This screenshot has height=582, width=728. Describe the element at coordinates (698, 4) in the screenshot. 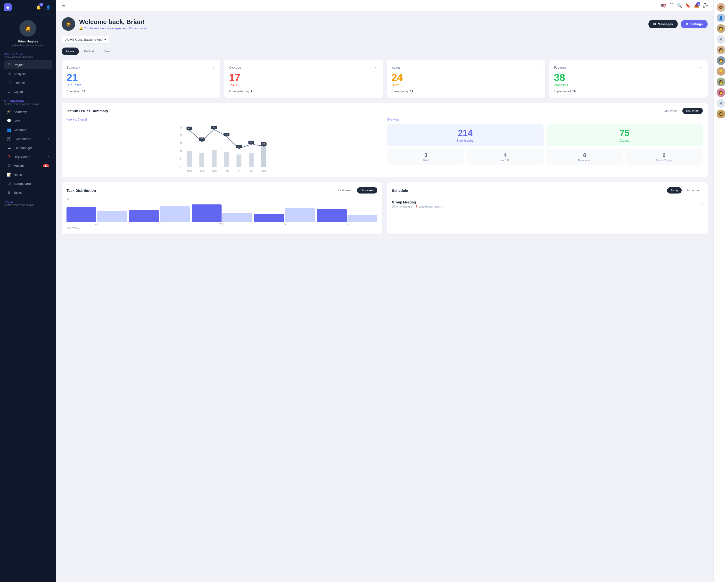

I see `inbox-badge: 5` at that location.